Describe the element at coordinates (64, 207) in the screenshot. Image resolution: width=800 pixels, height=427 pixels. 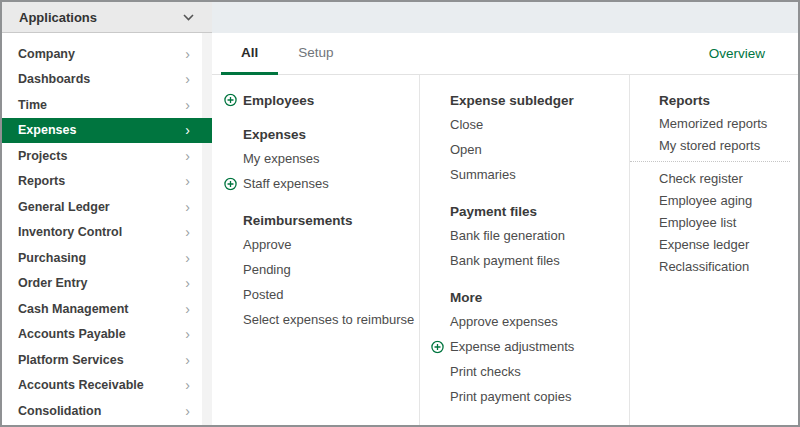
I see `sidebar-item-label: General Ledger` at that location.